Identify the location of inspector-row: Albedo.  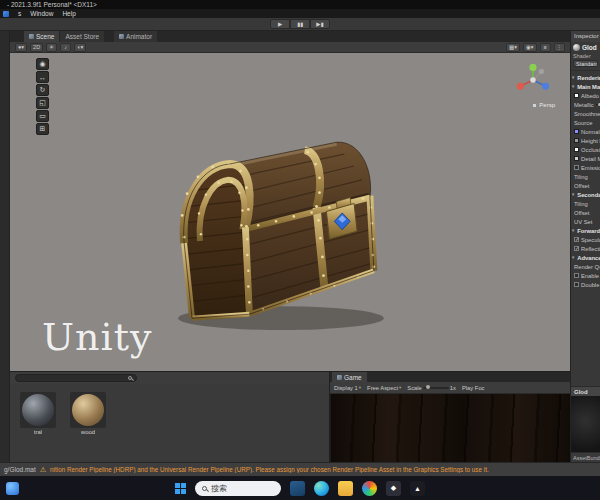
(586, 96).